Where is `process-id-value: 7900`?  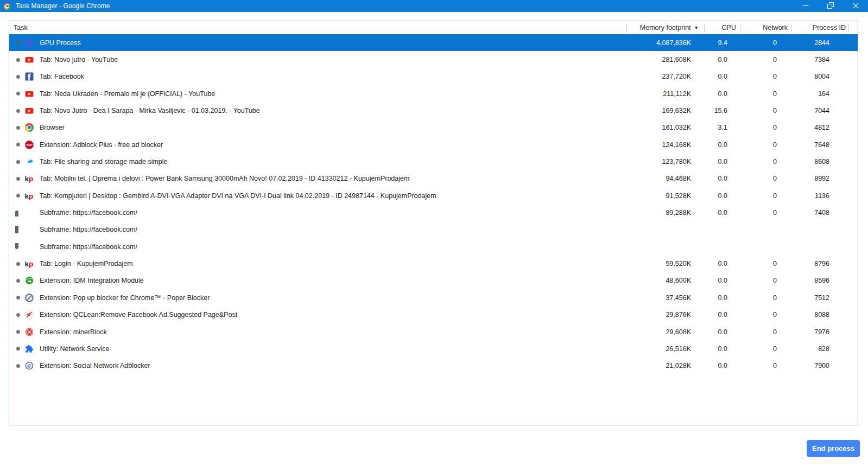 process-id-value: 7900 is located at coordinates (821, 366).